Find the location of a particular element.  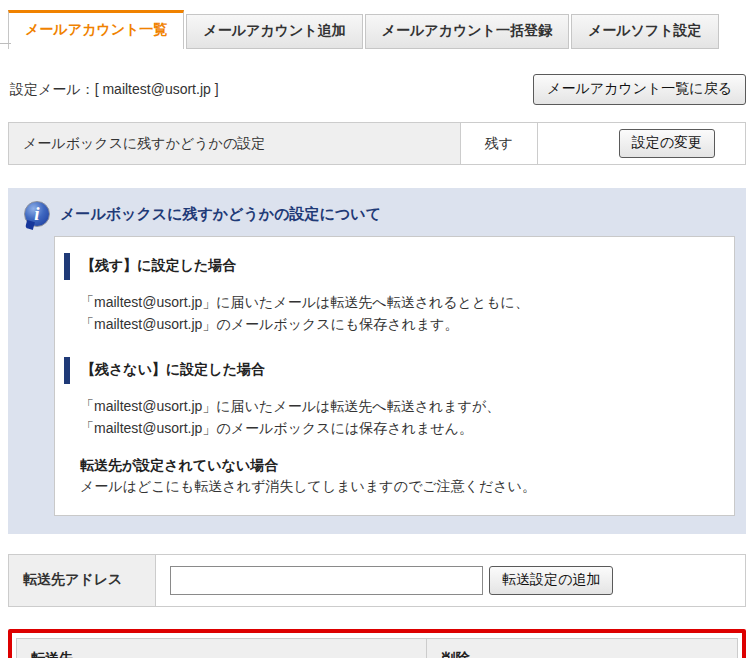

back-to-account-list-button: メールアカウント一覧に戻る is located at coordinates (640, 90).